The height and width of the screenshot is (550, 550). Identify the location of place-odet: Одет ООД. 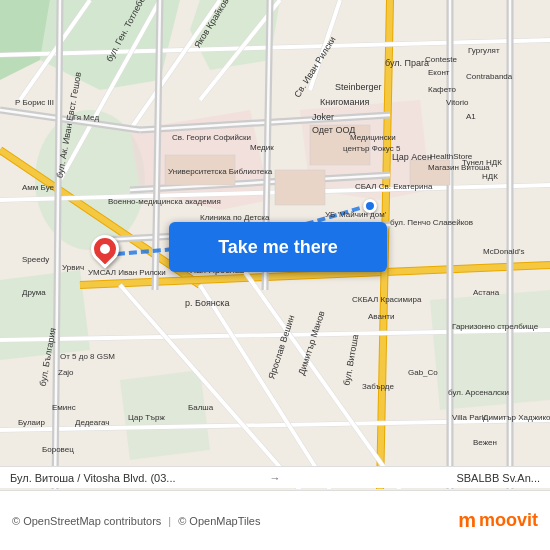
(334, 130).